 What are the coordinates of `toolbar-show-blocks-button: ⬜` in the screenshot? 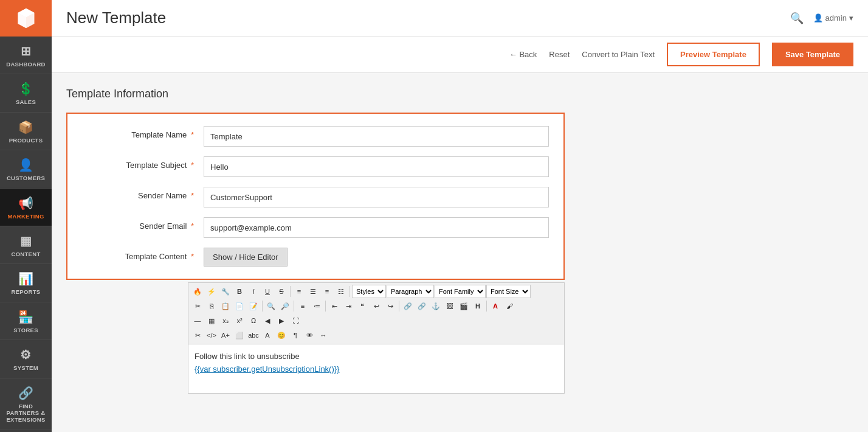 It's located at (239, 335).